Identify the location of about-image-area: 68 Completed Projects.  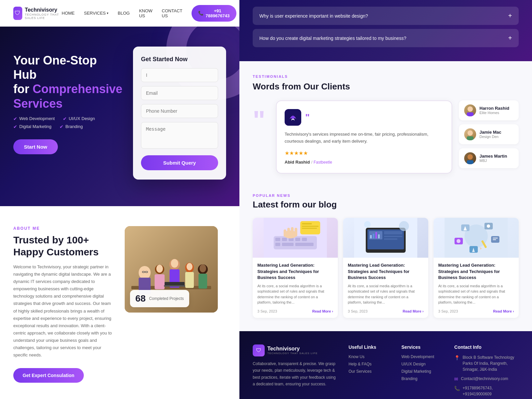
(176, 269).